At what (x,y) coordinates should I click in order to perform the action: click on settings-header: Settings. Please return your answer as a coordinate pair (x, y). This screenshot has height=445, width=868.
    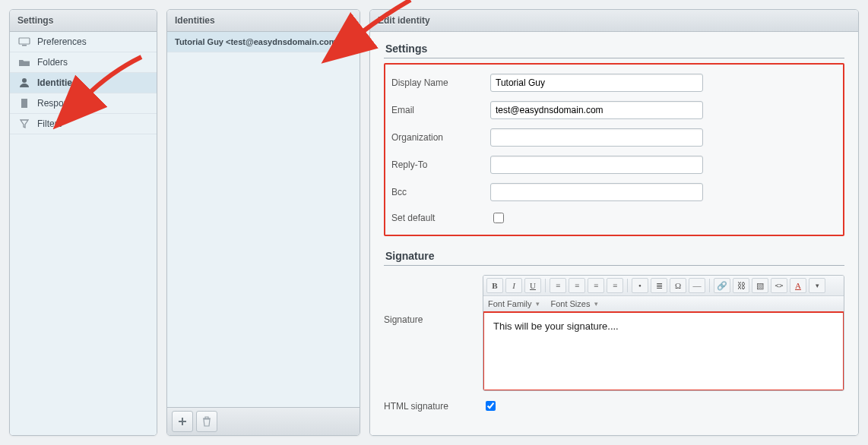
    Looking at the image, I should click on (84, 21).